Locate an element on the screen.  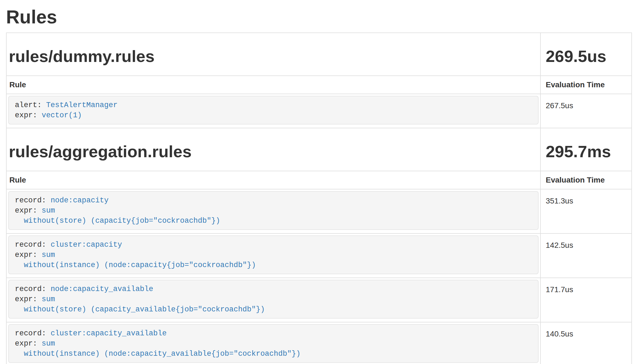
rule-evaluation-time: 140.5us is located at coordinates (586, 343).